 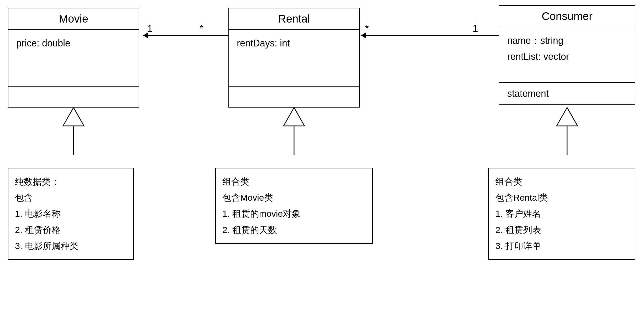 I want to click on movie-title: Movie, so click(x=74, y=19).